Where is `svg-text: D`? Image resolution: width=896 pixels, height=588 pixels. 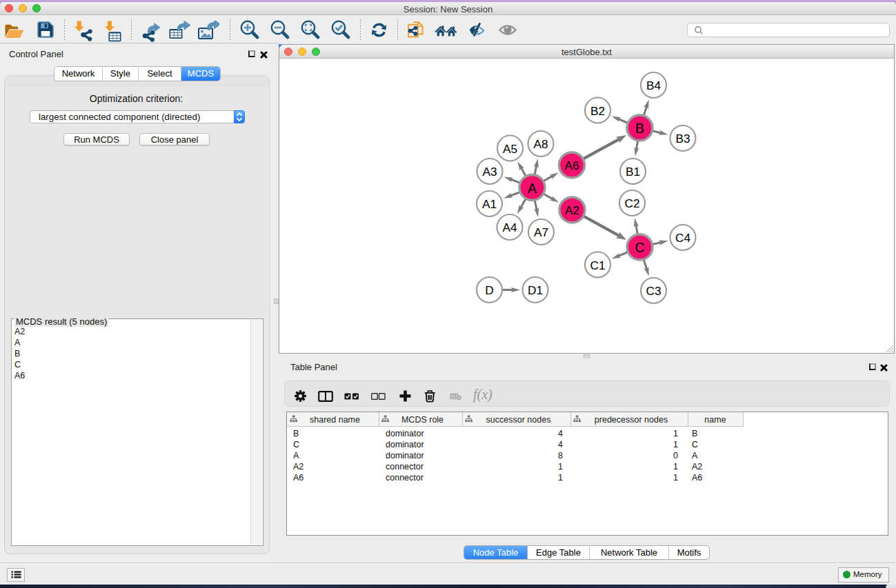
svg-text: D is located at coordinates (489, 290).